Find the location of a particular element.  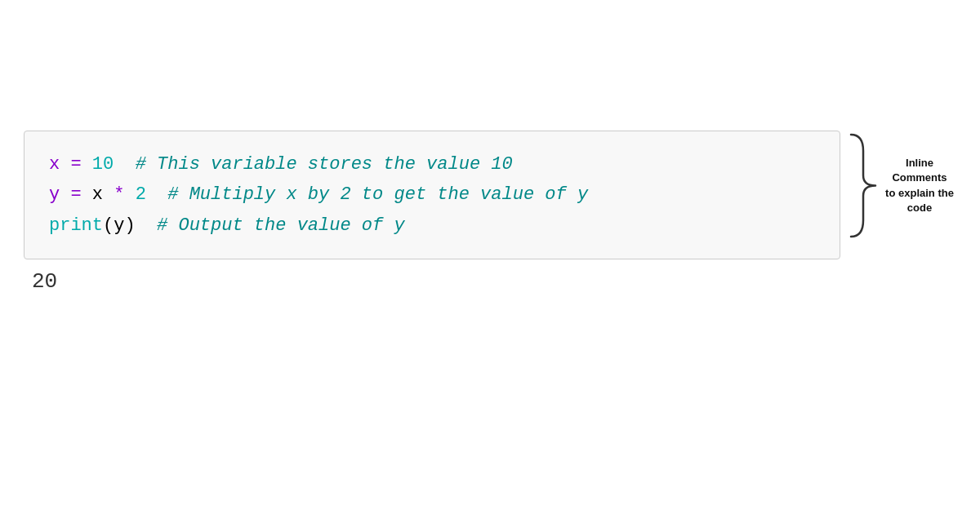

space-3: x is located at coordinates (98, 194).